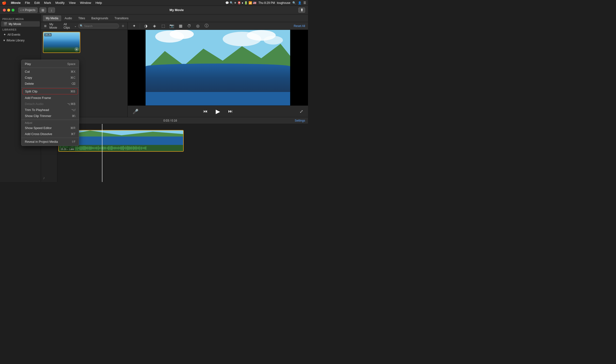 Image resolution: width=616 pixels, height=364 pixels. What do you see at coordinates (50, 110) in the screenshot?
I see `ctx-trim-to-playhead: Trim To Playhead ⌥/` at bounding box center [50, 110].